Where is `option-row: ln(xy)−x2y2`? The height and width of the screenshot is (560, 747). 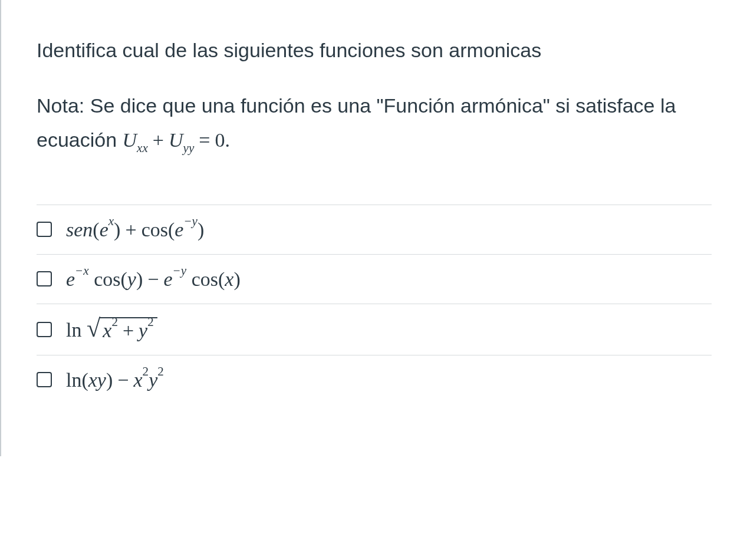 option-row: ln(xy)−x2y2 is located at coordinates (374, 373).